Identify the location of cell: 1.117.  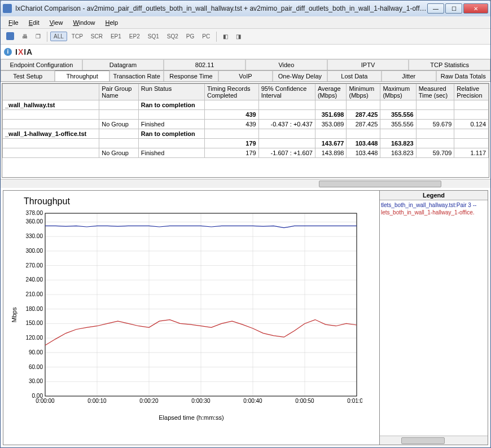
(472, 153).